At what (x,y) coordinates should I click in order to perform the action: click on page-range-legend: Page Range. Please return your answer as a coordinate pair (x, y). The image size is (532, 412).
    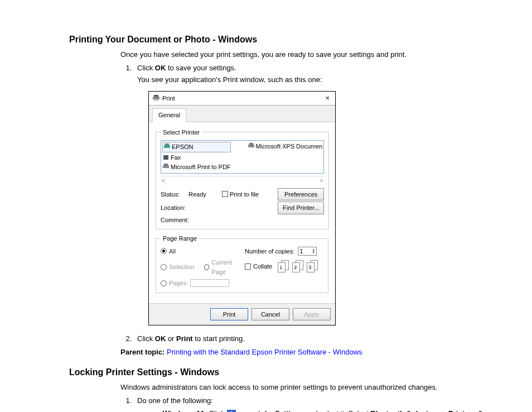
    Looking at the image, I should click on (180, 239).